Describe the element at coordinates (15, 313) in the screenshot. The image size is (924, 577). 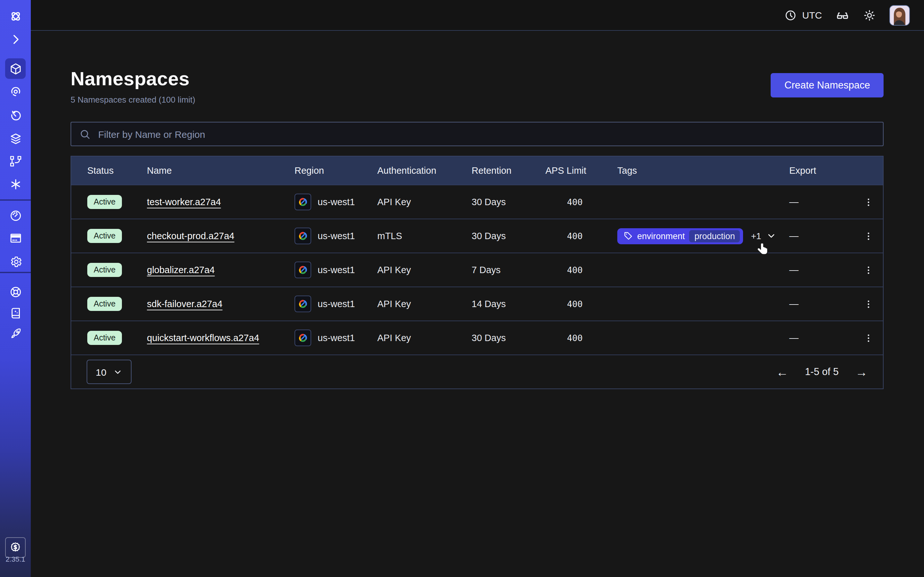
I see `sidebar-item-docs` at that location.